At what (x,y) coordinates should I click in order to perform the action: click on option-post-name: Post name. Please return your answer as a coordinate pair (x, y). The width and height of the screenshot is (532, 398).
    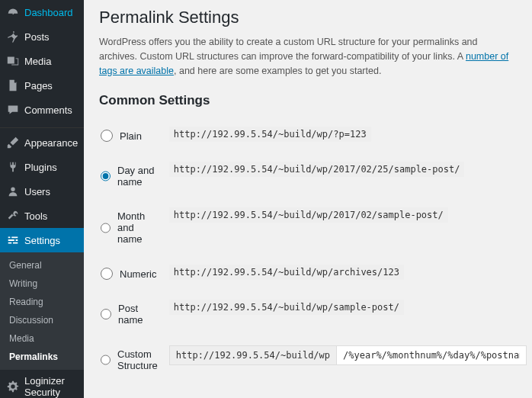
    Looking at the image, I should click on (130, 314).